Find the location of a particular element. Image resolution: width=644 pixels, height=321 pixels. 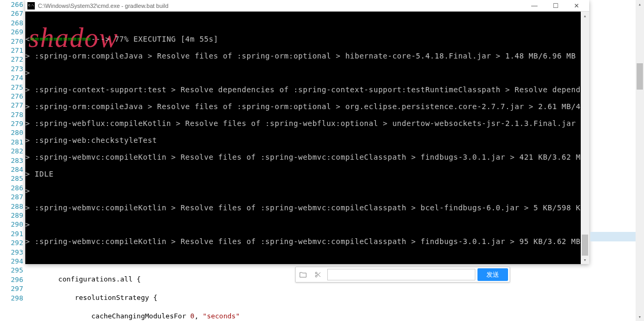

line-number: 284 is located at coordinates (12, 170).